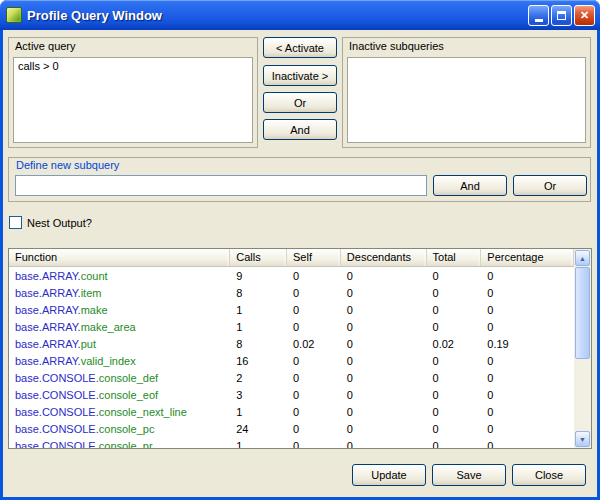 This screenshot has width=600, height=500. Describe the element at coordinates (582, 313) in the screenshot. I see `scrollbar-thumb` at that location.